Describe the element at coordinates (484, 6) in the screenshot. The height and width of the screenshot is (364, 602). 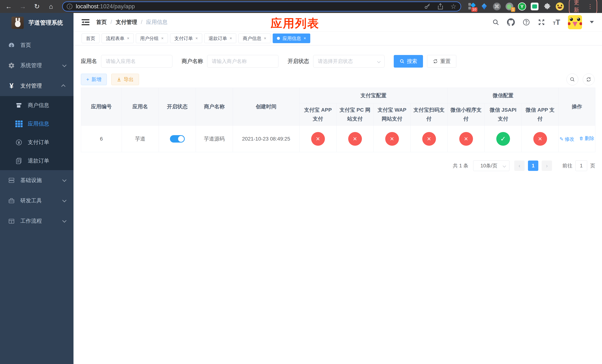
I see `ext-kite-icon` at that location.